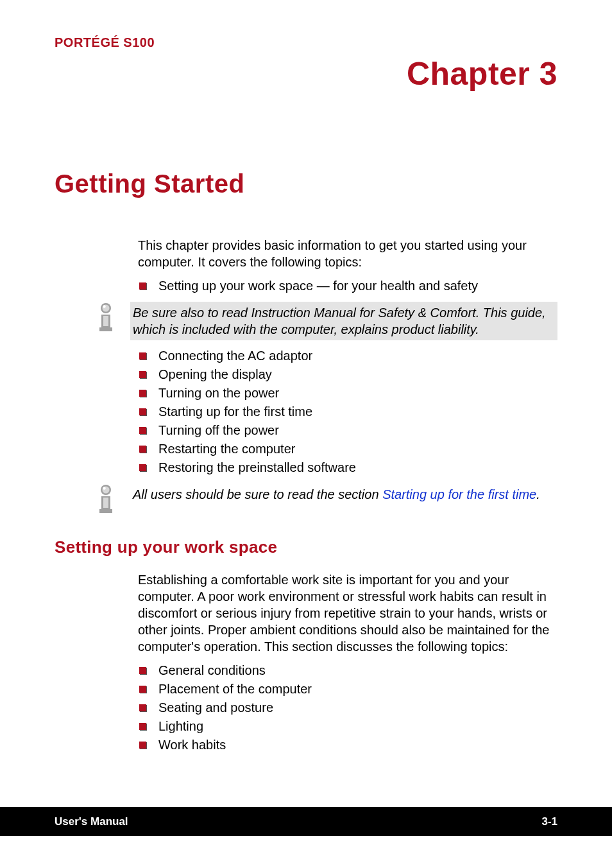 The image size is (612, 868). Describe the element at coordinates (91, 822) in the screenshot. I see `footer-left: User's Manual` at that location.